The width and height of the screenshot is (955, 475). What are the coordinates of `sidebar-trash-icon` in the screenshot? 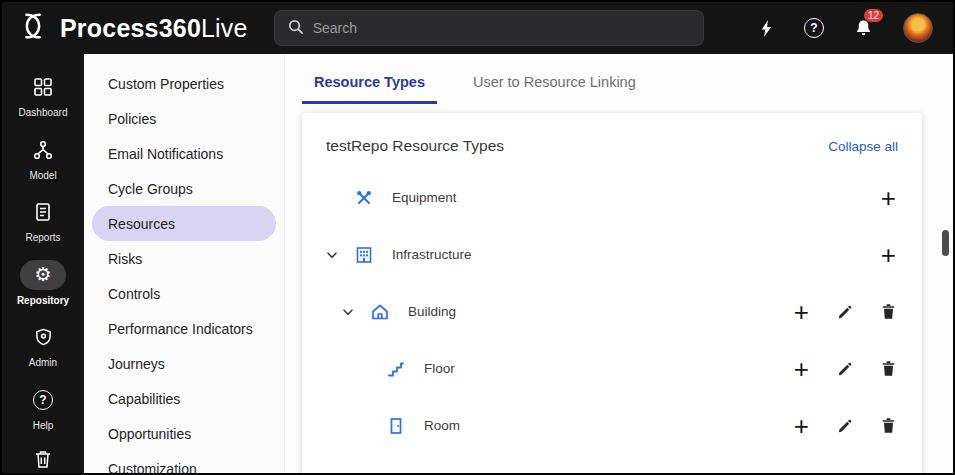 It's located at (43, 461).